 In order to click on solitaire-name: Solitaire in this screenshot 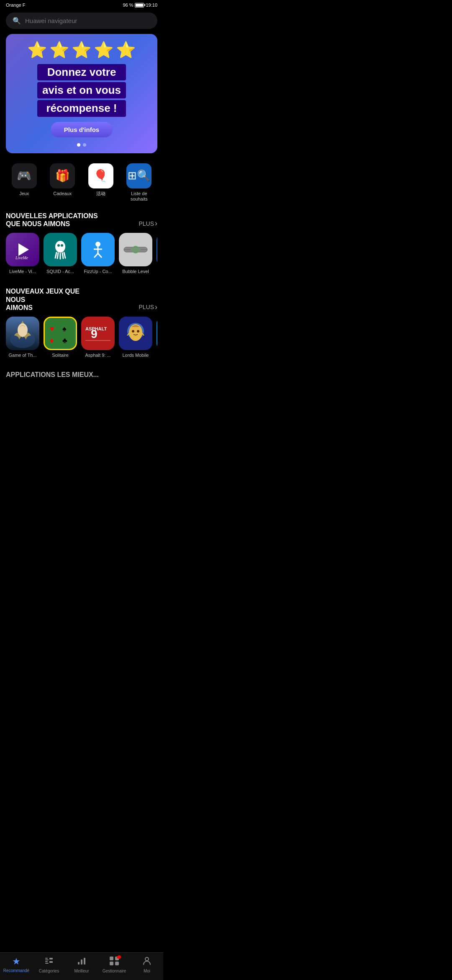, I will do `click(60, 355)`.